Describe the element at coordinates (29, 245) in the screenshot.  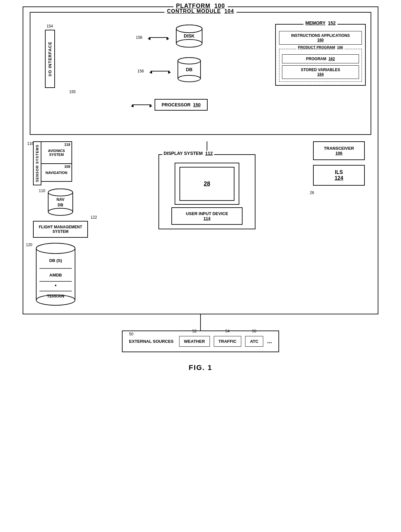
I see `dbs-ref-label: 120` at that location.